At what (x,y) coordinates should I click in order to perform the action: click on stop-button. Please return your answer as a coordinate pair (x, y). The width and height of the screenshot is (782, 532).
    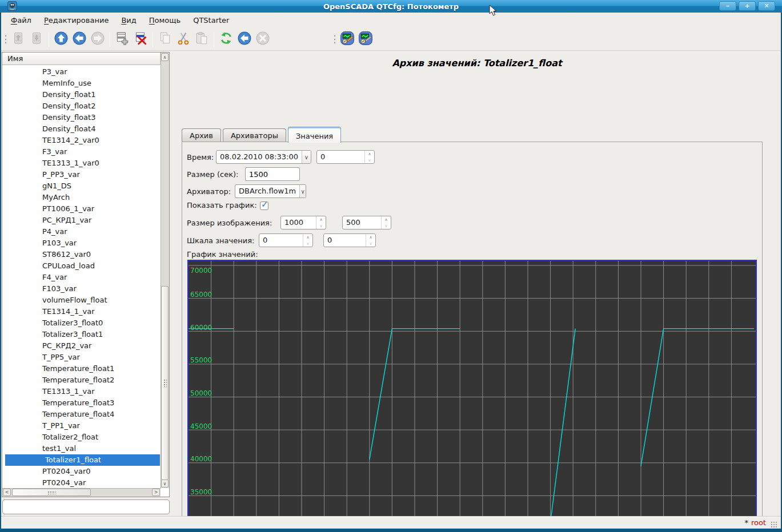
    Looking at the image, I should click on (263, 39).